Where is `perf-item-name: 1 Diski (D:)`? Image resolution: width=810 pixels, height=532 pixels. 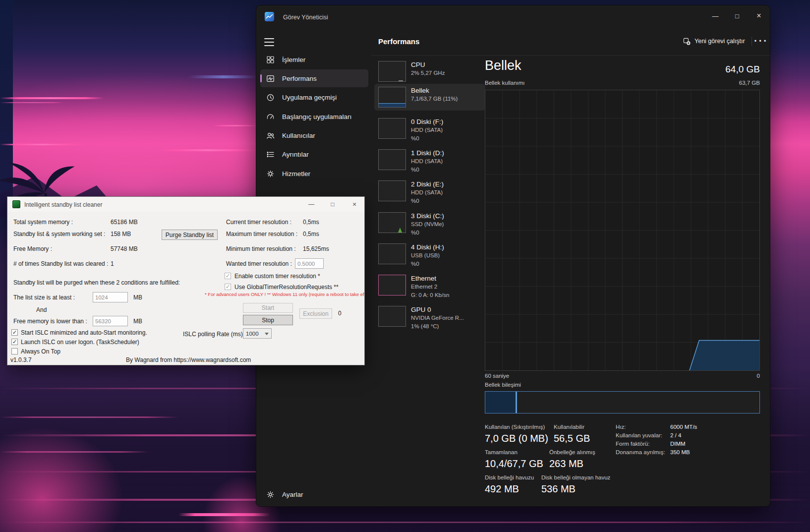 perf-item-name: 1 Diski (D:) is located at coordinates (427, 153).